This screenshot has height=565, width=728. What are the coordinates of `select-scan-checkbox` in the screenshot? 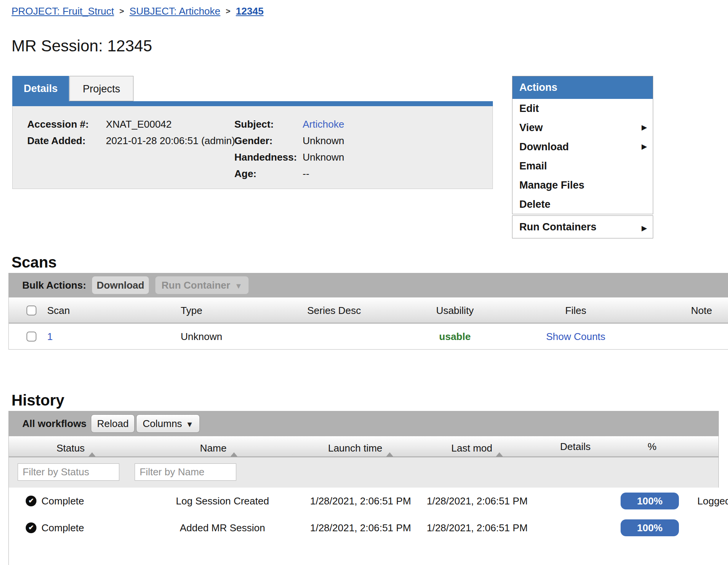 It's located at (31, 337).